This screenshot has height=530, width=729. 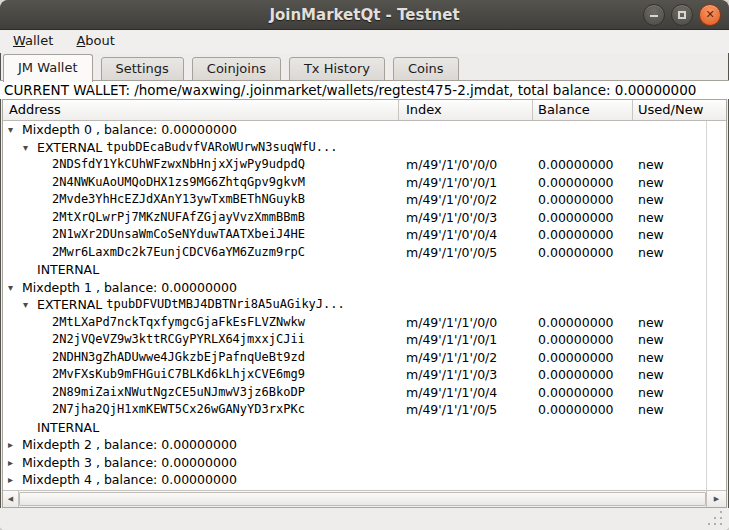 What do you see at coordinates (236, 69) in the screenshot?
I see `tab-coinjoins: Coinjoins` at bounding box center [236, 69].